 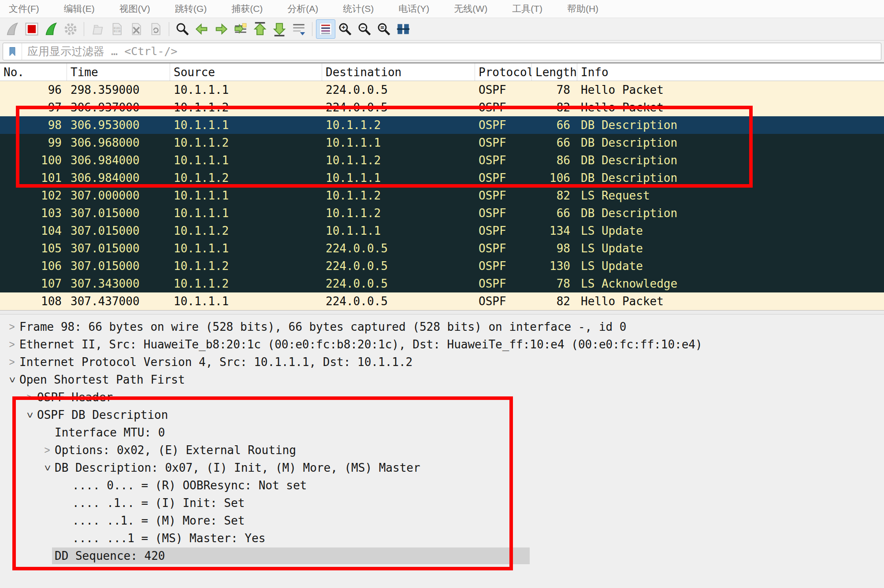 What do you see at coordinates (119, 90) in the screenshot?
I see `cell-time: 298.359000` at bounding box center [119, 90].